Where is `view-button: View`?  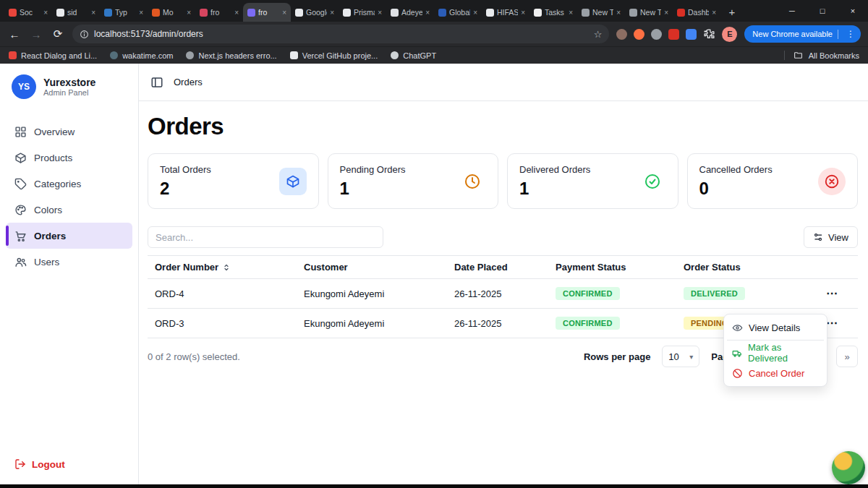 view-button: View is located at coordinates (830, 237).